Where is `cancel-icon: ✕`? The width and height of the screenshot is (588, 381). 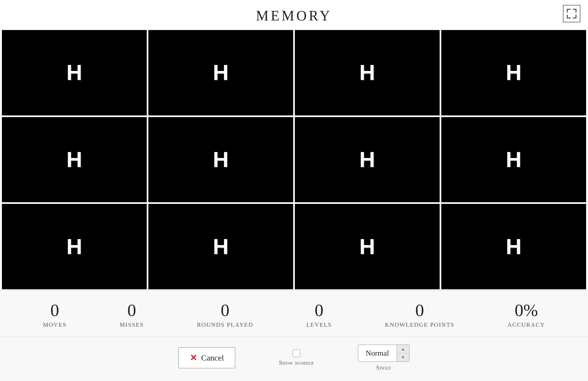
cancel-icon: ✕ is located at coordinates (194, 358).